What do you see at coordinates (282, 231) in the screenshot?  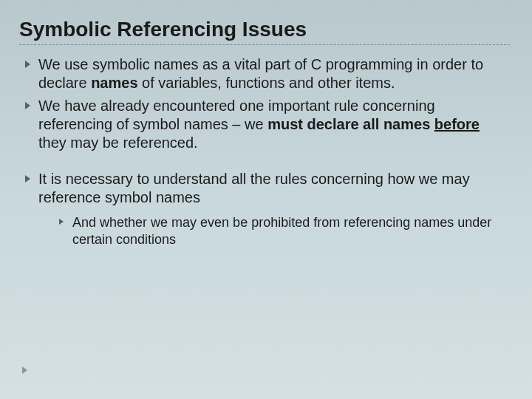 I see `sub-bullet-text: And whether we may even be prohibited fr…` at bounding box center [282, 231].